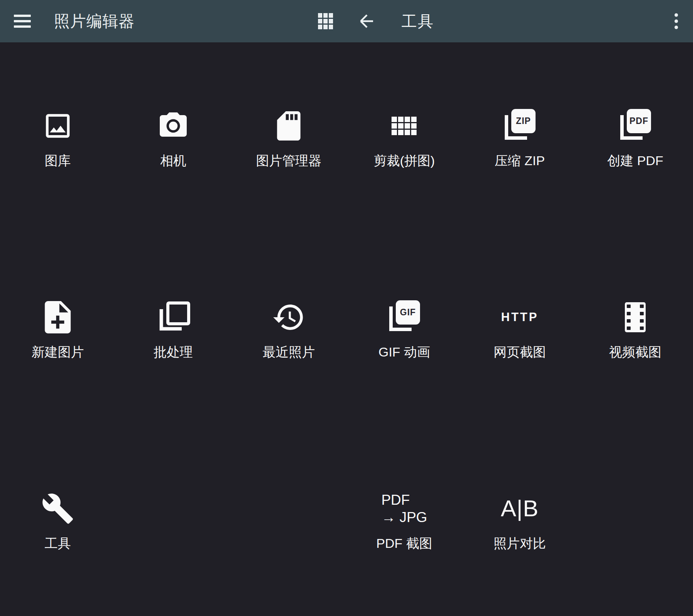  Describe the element at coordinates (404, 352) in the screenshot. I see `tool-label: GIF 动画` at that location.